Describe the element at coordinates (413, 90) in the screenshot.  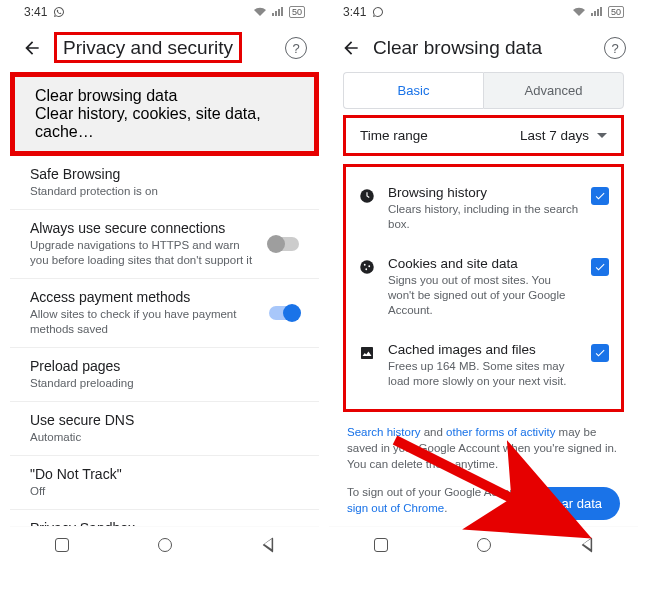
I see `tab-basic: Basic` at that location.